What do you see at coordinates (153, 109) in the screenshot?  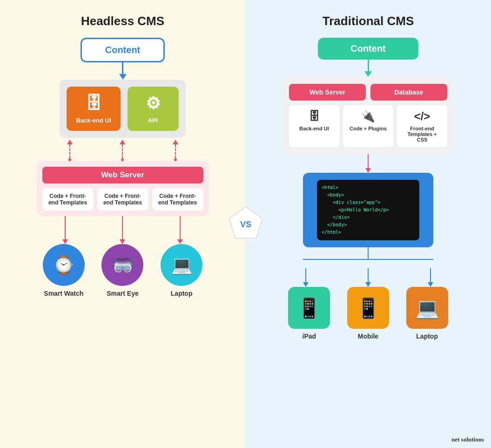 I see `api-box: ⚙ API` at bounding box center [153, 109].